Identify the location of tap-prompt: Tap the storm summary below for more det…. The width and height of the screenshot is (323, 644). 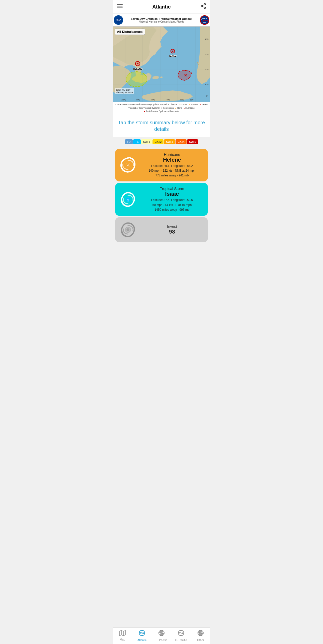
(162, 126).